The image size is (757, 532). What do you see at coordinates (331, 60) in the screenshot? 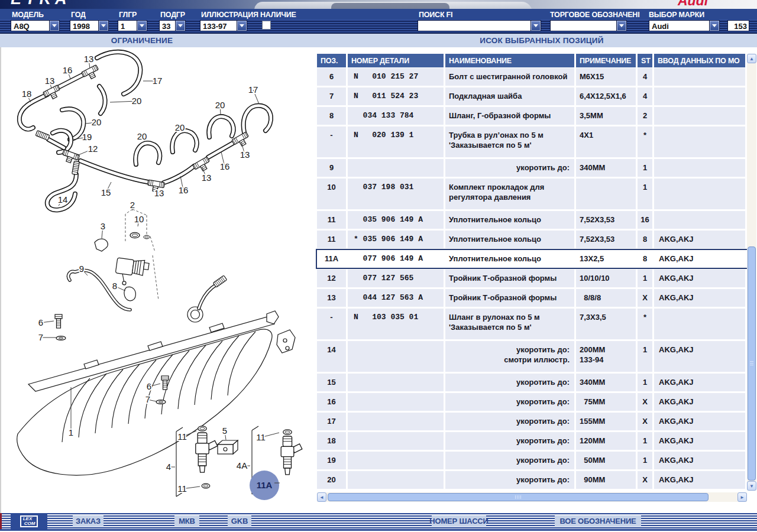
I see `column-header: ПОЗ.` at bounding box center [331, 60].